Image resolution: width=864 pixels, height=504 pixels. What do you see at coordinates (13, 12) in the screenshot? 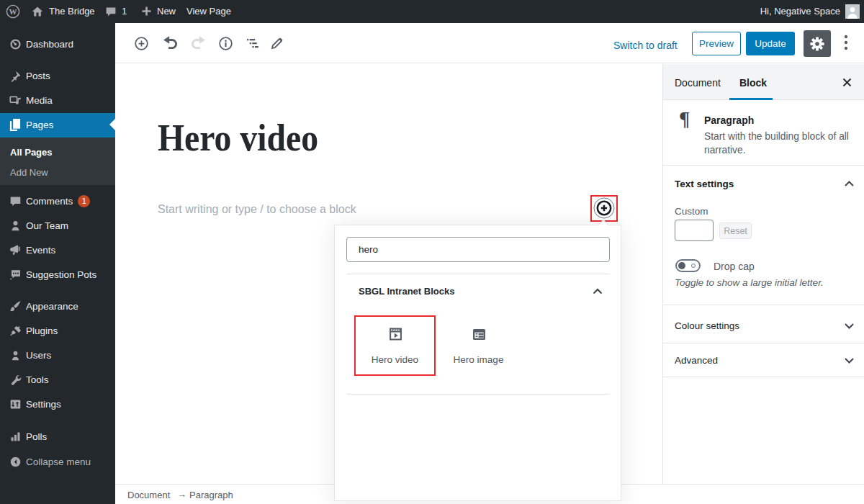
I see `svg-text: W` at bounding box center [13, 12].